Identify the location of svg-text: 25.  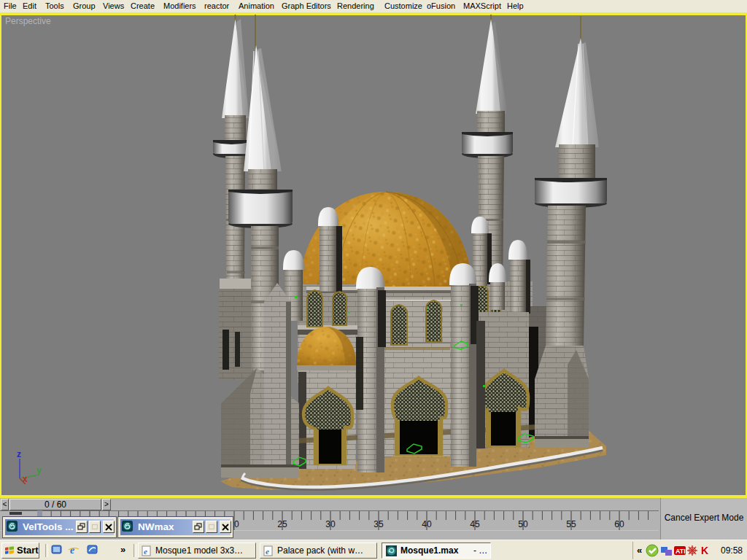
(282, 524).